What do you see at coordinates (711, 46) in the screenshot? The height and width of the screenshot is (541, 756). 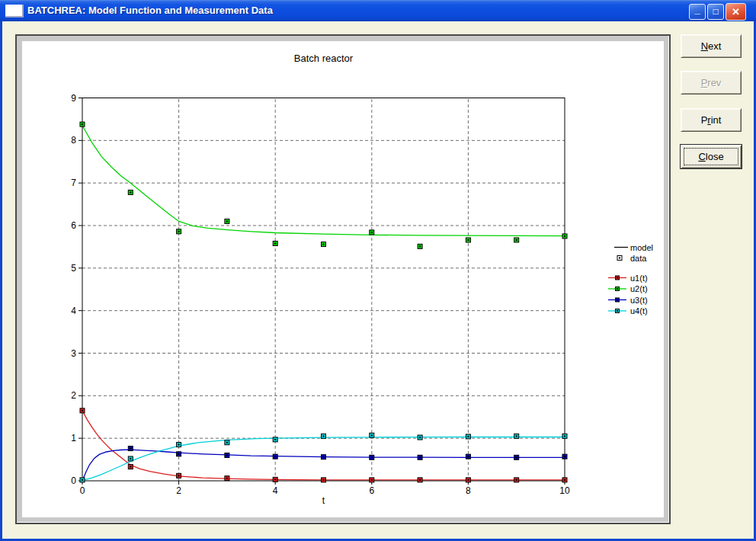 I see `next-button: Next` at bounding box center [711, 46].